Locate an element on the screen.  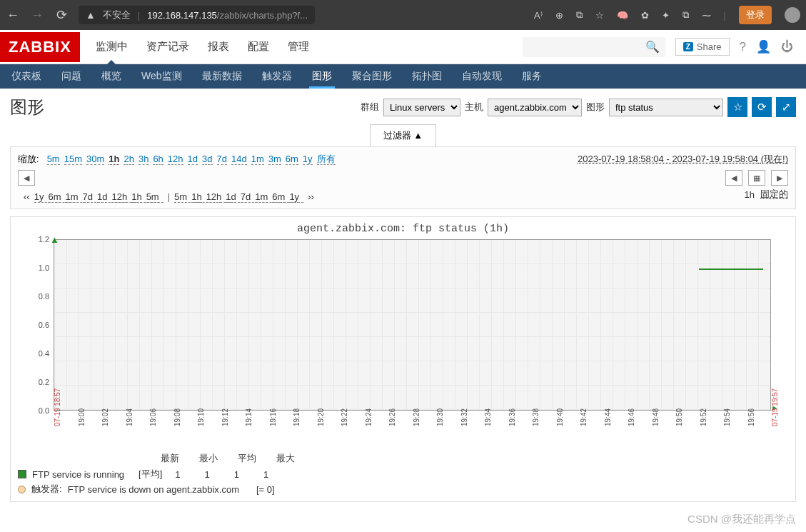
favorites-bar-icon: ✦ is located at coordinates (665, 16).